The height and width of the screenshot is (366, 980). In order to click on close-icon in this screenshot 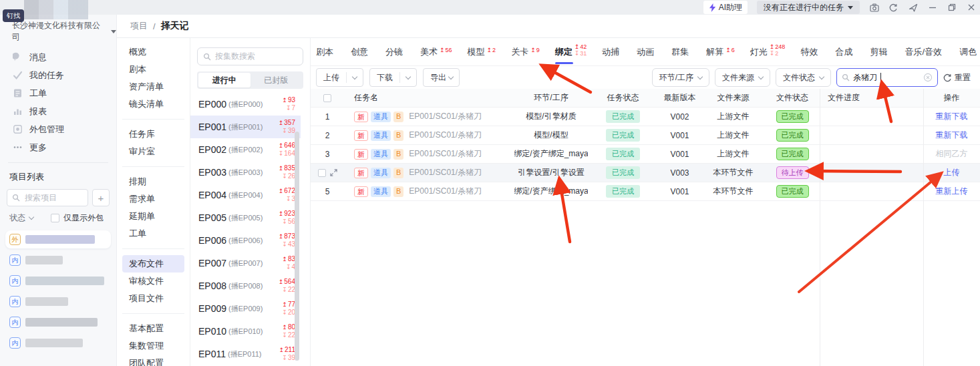, I will do `click(971, 8)`.